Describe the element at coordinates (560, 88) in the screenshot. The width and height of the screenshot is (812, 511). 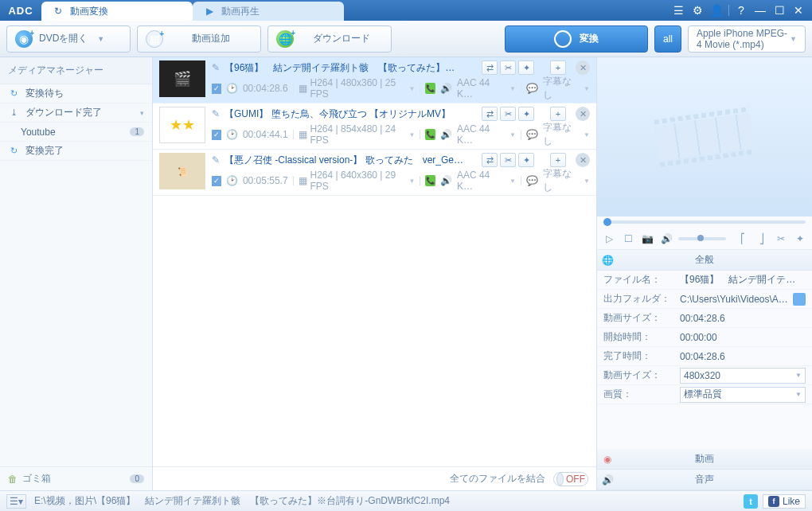
I see `subtitle-value: 字幕なし` at that location.